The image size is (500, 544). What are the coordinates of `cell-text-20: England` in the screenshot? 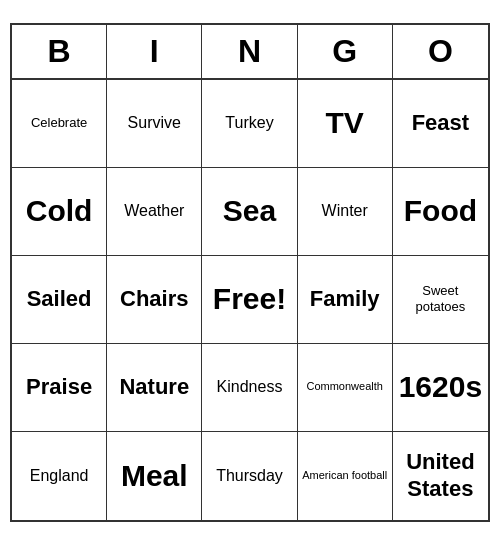 It's located at (60, 476).